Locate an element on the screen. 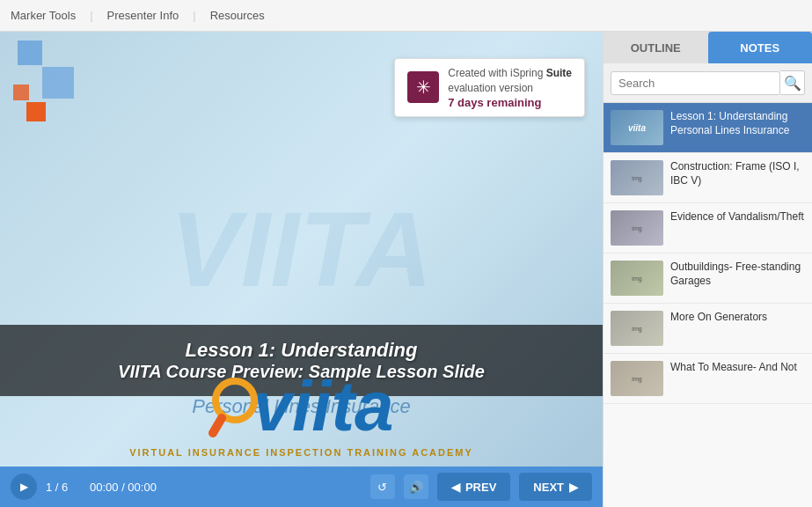 This screenshot has width=812, height=507. ispring-symbol: ✳ is located at coordinates (424, 87).